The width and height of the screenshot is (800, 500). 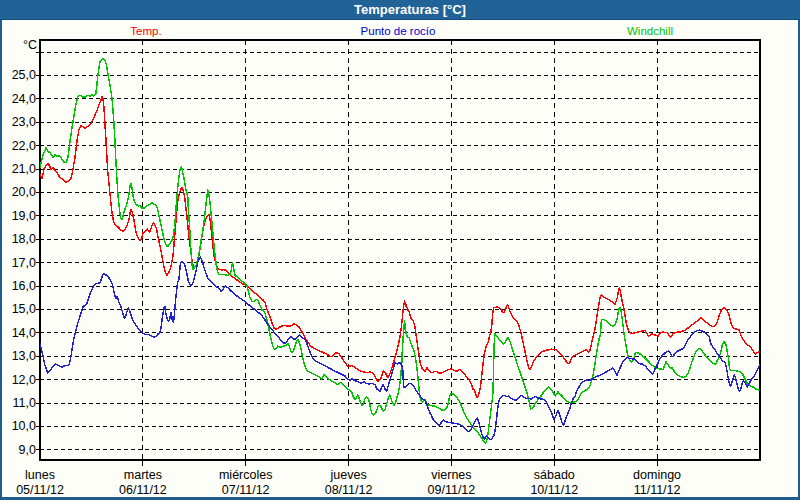 What do you see at coordinates (24, 309) in the screenshot?
I see `svg-text: 15,0` at bounding box center [24, 309].